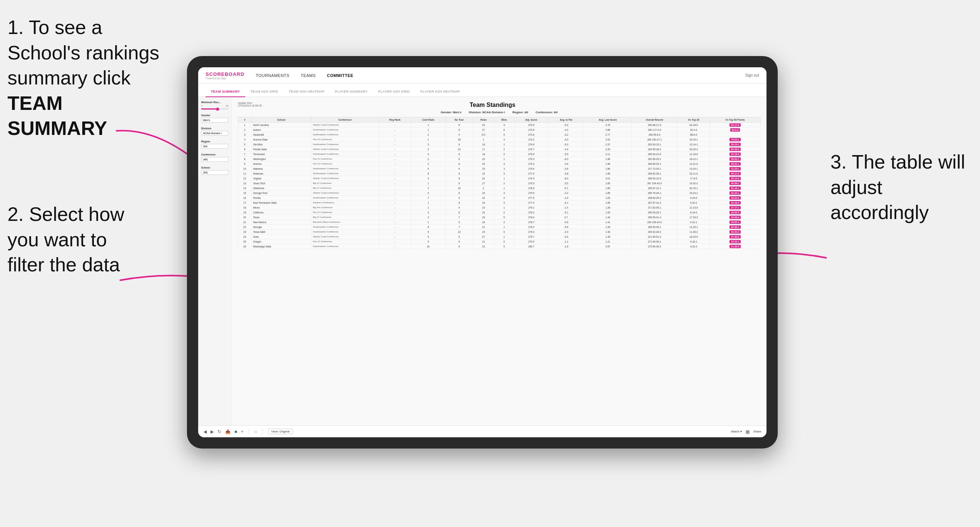 The width and height of the screenshot is (980, 527). I want to click on table-cell: 3.01, so click(608, 179).